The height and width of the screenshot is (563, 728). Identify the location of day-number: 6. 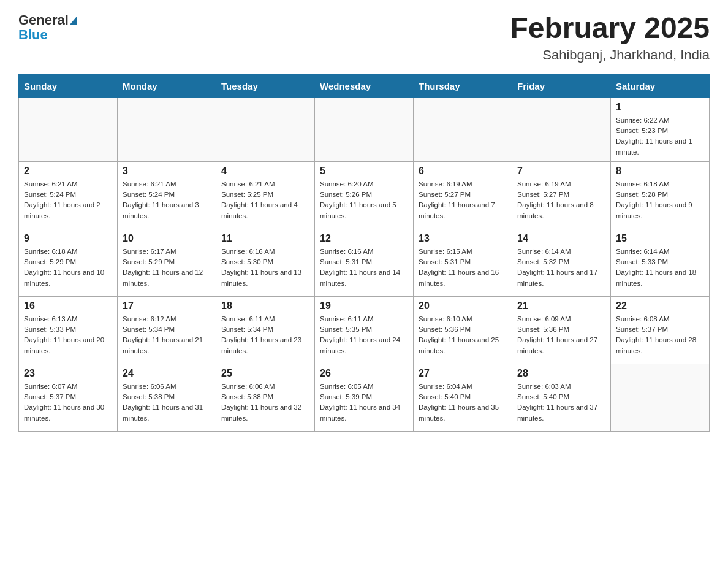
(463, 171).